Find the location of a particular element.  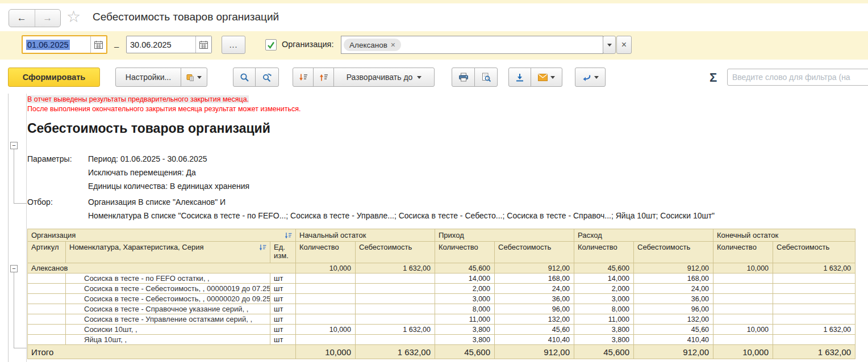

collapse-data-group-button: − is located at coordinates (14, 269).